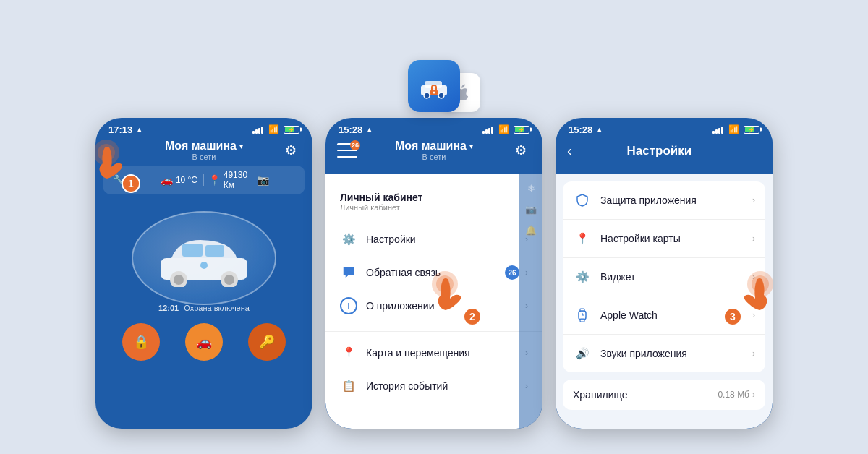 This screenshot has height=454, width=868. I want to click on menu-section-2: 📍 Карта и перемещения › 📋 История событи…, so click(434, 369).